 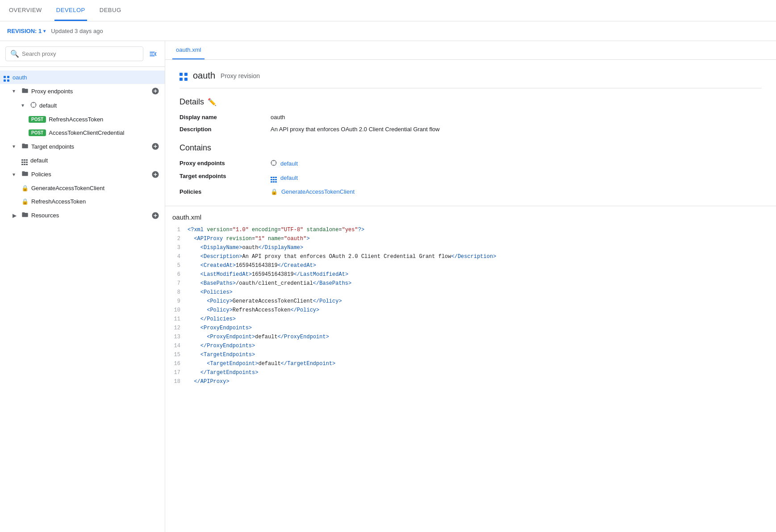 I want to click on xml-title: oauth.xml, so click(x=471, y=220).